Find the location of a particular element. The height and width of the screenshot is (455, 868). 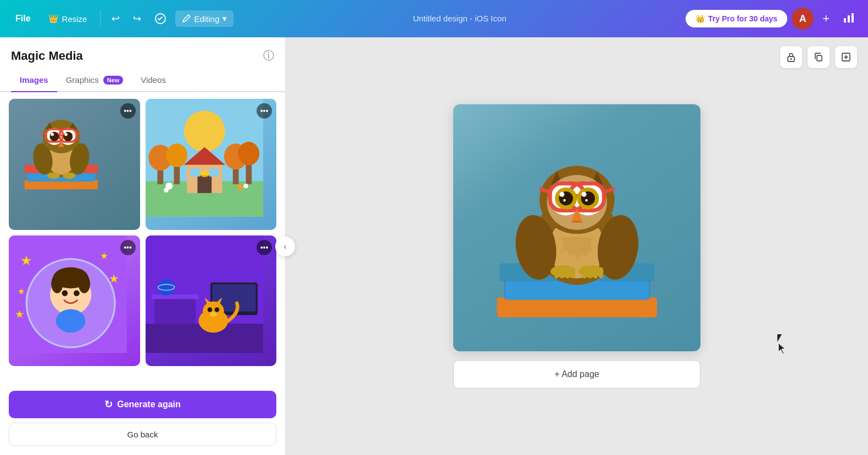

image-card-bubble: ★ ★ ★ ★ ★ is located at coordinates (75, 301).